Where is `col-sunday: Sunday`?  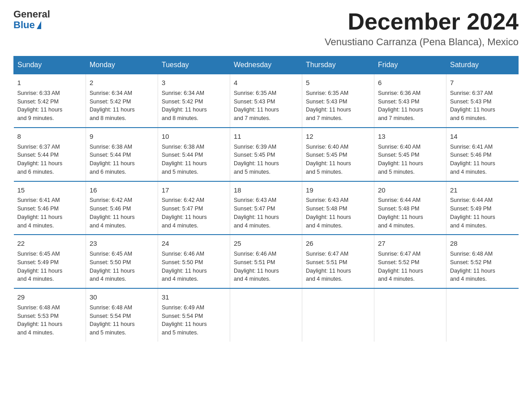
col-sunday: Sunday is located at coordinates (50, 65).